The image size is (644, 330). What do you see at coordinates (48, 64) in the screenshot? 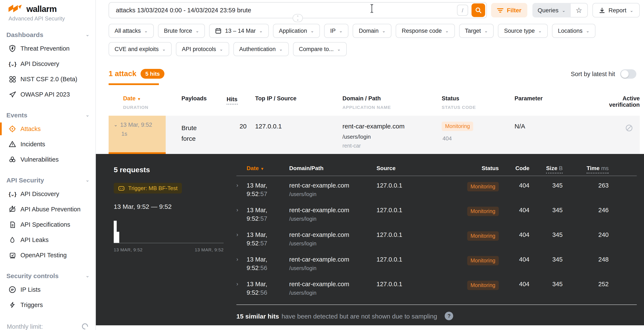
I see `sidebar-item-api-discovery: {⌄} API Discovery` at bounding box center [48, 64].